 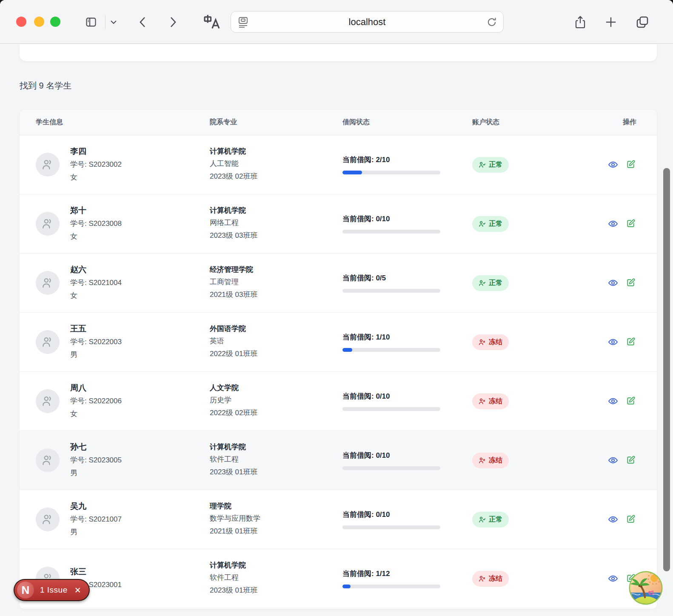 I want to click on student-id: 学号: S2023008, so click(x=96, y=224).